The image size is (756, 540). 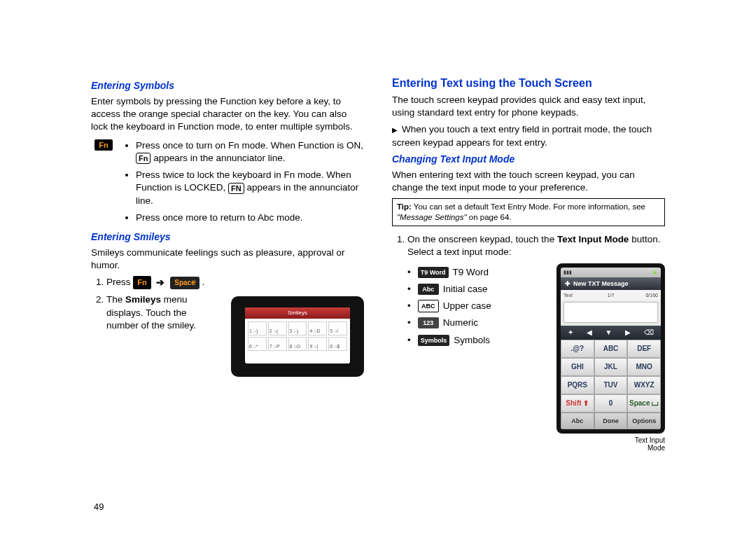 What do you see at coordinates (611, 403) in the screenshot?
I see `key-0: 0` at bounding box center [611, 403].